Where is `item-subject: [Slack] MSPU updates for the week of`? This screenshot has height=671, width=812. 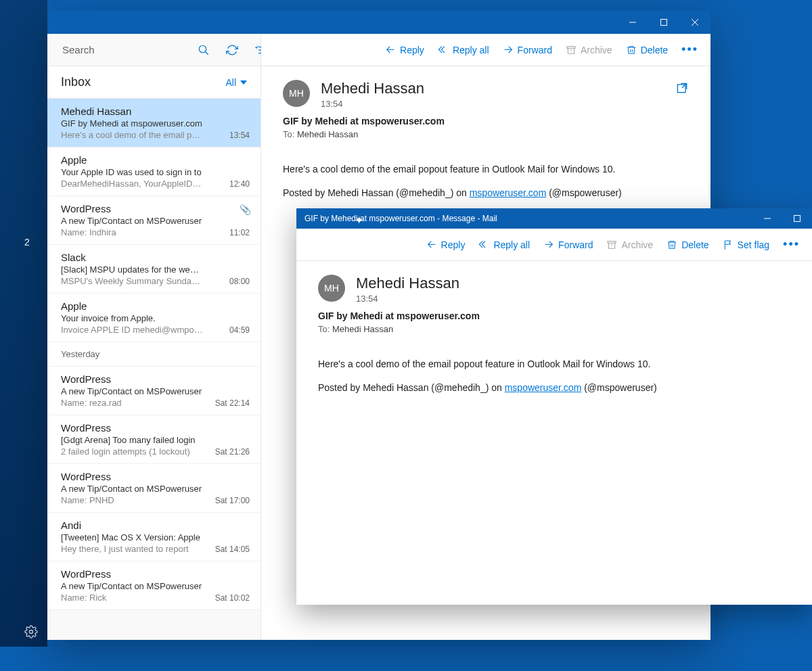
item-subject: [Slack] MSPU updates for the week of is located at coordinates (132, 269).